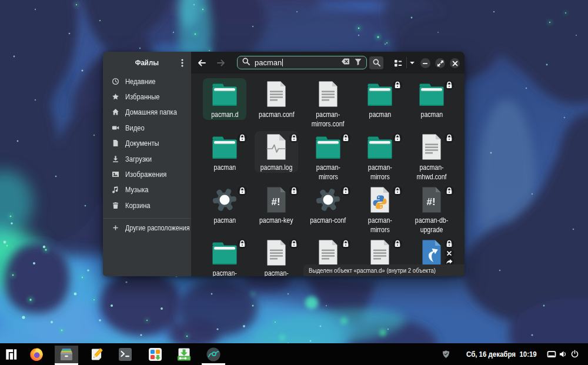 The height and width of the screenshot is (365, 588). Describe the element at coordinates (137, 189) in the screenshot. I see `sidebar-item-label: Музыка` at that location.